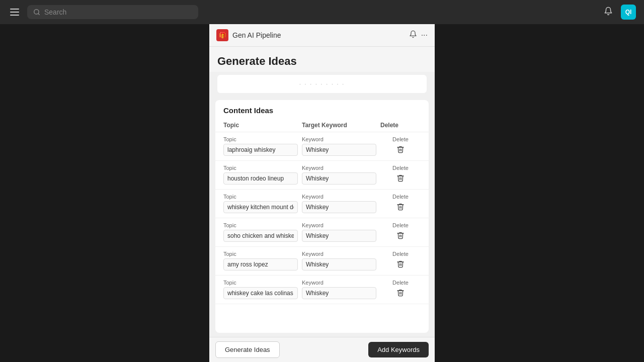  What do you see at coordinates (263, 203) in the screenshot?
I see `topic-field-group-2: Topic` at bounding box center [263, 203].